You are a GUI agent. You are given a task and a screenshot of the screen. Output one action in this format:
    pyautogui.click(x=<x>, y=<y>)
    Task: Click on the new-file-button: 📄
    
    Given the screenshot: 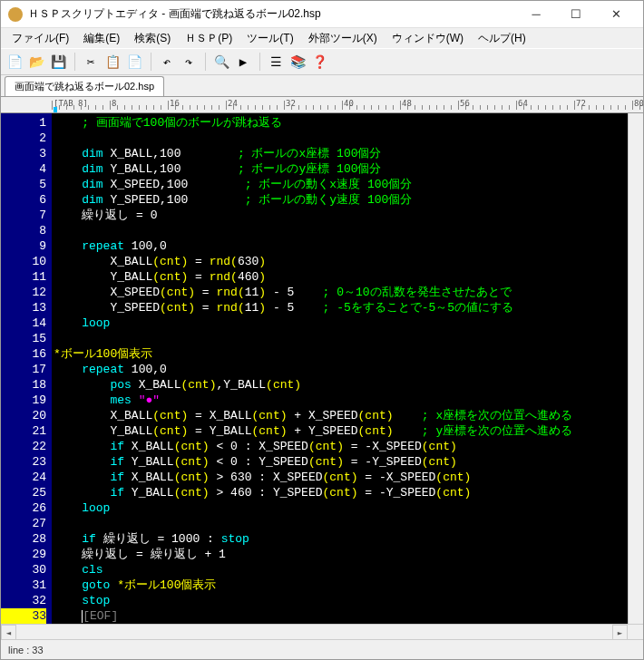 What is the action you would take?
    pyautogui.click(x=15, y=62)
    